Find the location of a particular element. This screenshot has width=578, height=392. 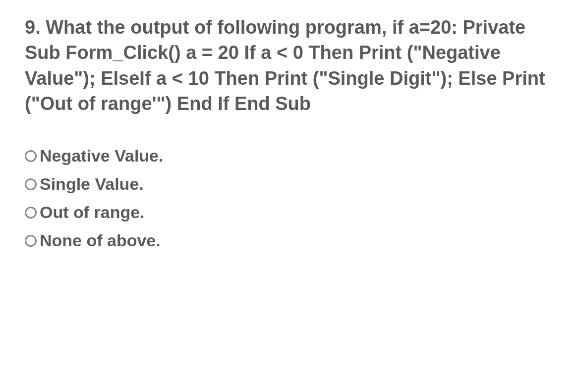

option-2: Single Value. is located at coordinates (289, 184).